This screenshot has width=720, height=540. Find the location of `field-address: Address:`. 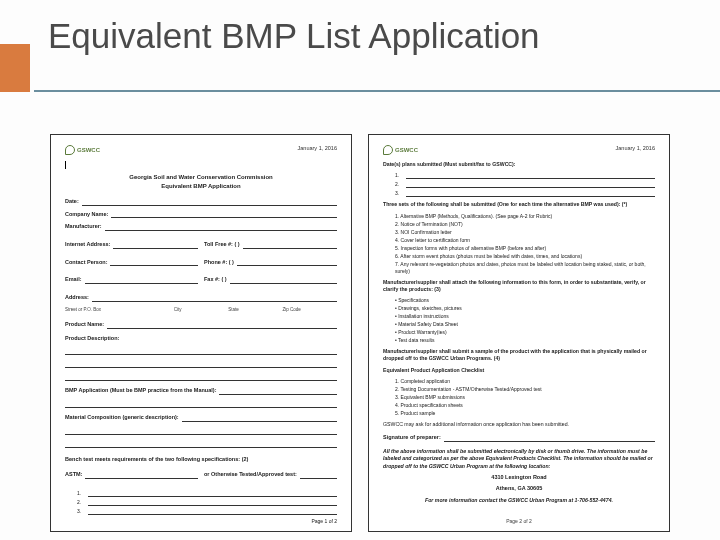

field-address: Address: is located at coordinates (201, 298).